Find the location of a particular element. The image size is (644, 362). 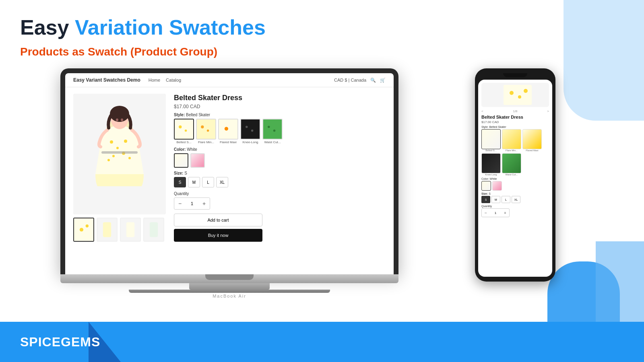

quantity-decrease: − is located at coordinates (180, 204).